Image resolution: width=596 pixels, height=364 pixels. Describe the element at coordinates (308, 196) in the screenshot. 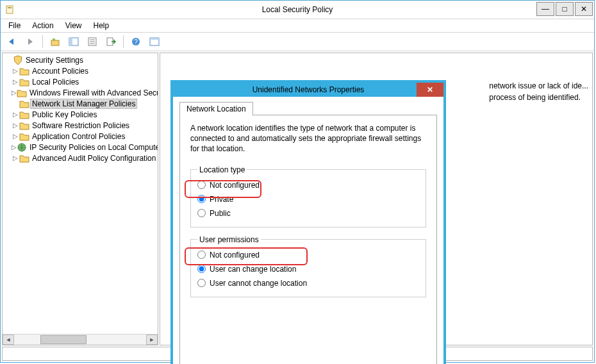

I see `group-location-type: Location type Not configured Private Pub…` at that location.